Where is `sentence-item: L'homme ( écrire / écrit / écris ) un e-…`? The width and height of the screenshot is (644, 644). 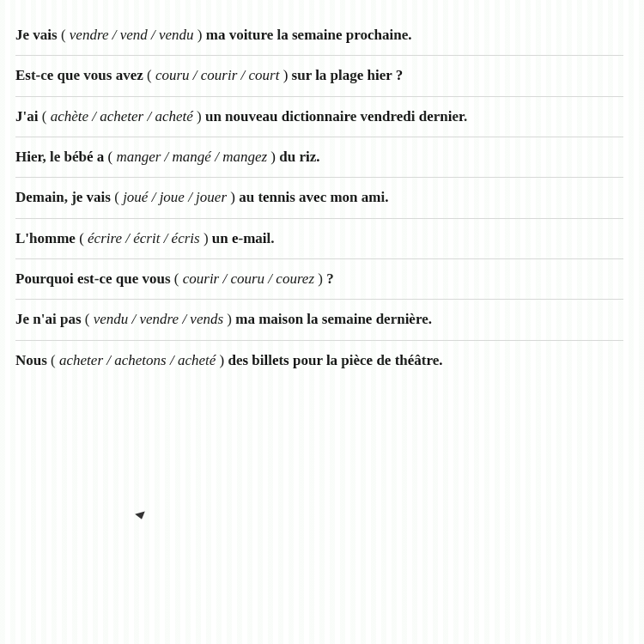 sentence-item: L'homme ( écrire / écrit / écris ) un e-… is located at coordinates (319, 239).